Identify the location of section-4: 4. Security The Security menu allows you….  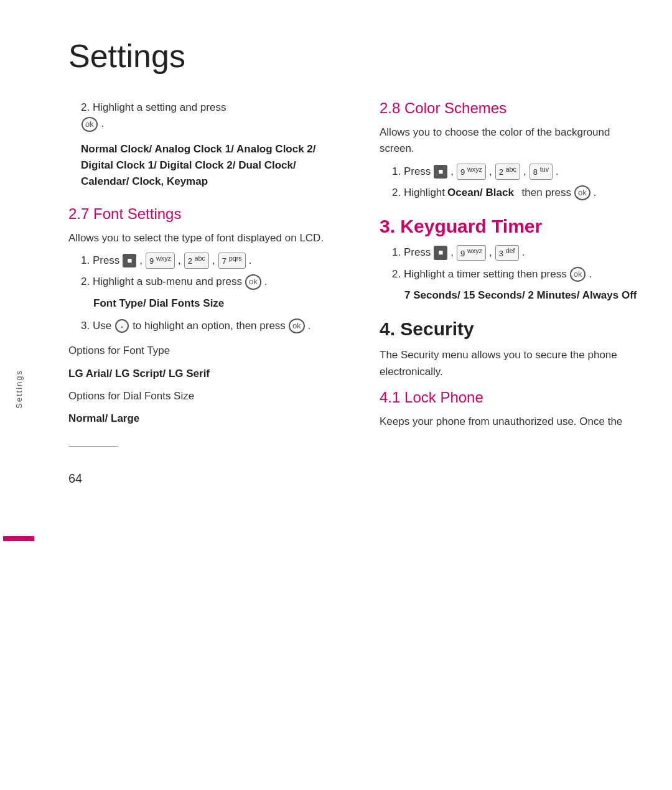
(510, 374).